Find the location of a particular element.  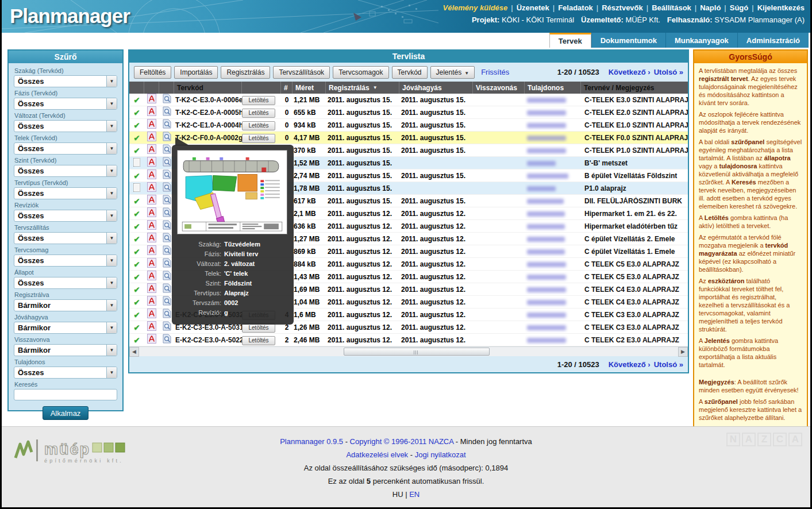

filter-select-7: Összes▼ is located at coordinates (66, 216).